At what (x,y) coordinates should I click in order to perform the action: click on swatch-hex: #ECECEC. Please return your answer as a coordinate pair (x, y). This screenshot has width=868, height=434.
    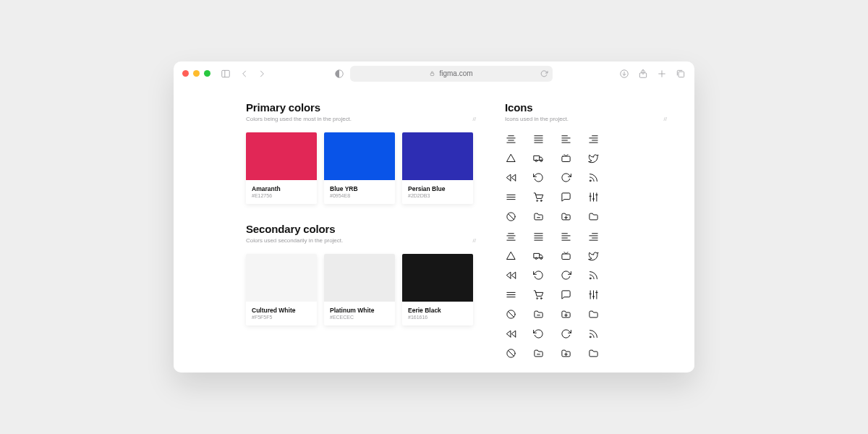
    Looking at the image, I should click on (359, 317).